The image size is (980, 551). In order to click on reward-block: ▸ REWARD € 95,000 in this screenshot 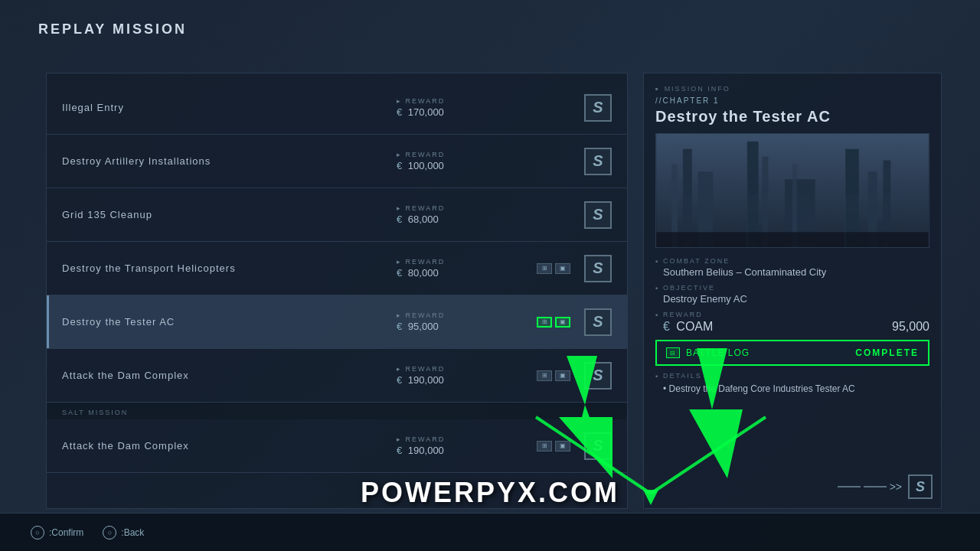, I will do `click(458, 321)`.